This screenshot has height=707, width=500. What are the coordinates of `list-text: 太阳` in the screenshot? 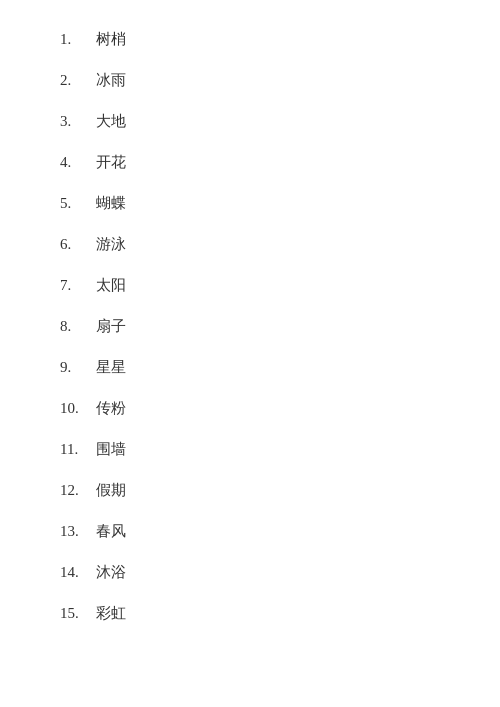 It's located at (111, 286).